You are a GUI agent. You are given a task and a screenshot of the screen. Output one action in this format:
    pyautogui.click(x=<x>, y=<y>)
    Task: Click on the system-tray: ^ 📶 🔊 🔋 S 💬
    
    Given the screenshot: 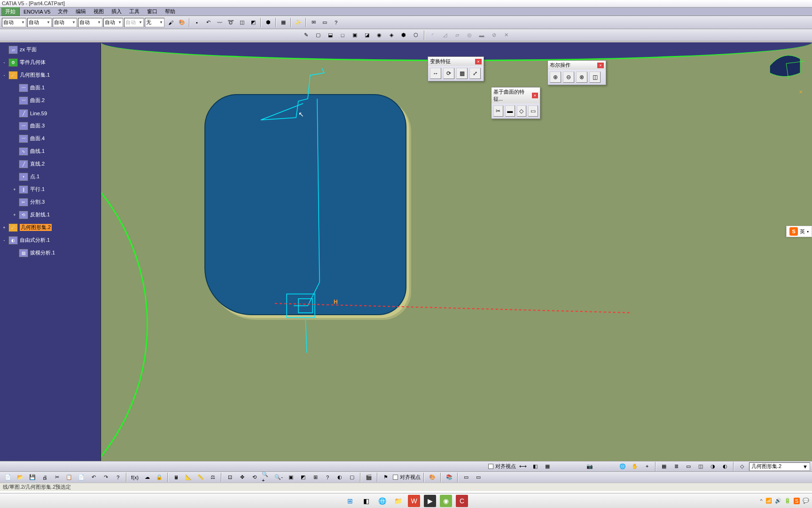 What is the action you would take?
    pyautogui.click(x=785, y=501)
    